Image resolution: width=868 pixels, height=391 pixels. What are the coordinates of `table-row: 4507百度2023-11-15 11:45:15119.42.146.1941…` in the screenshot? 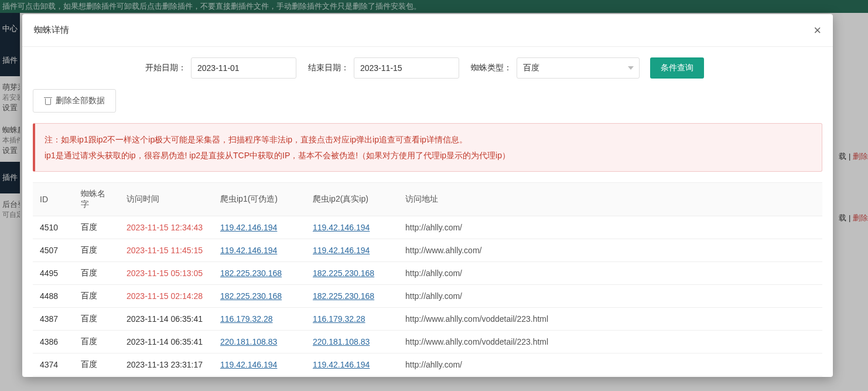 It's located at (428, 251).